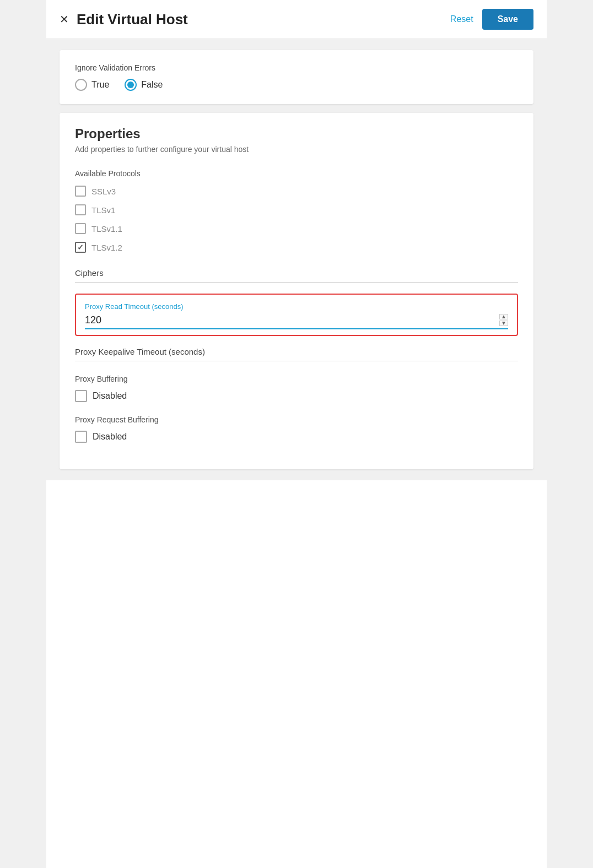 Image resolution: width=593 pixels, height=868 pixels. Describe the element at coordinates (123, 20) in the screenshot. I see `header-left: ✕ Edit Virtual Host` at that location.